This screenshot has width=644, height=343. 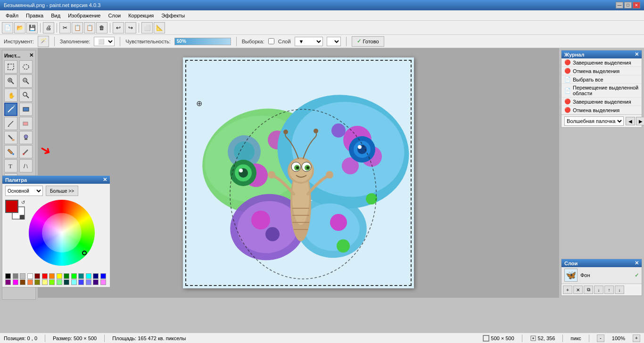 I want to click on color-picker-dot, so click(x=84, y=253).